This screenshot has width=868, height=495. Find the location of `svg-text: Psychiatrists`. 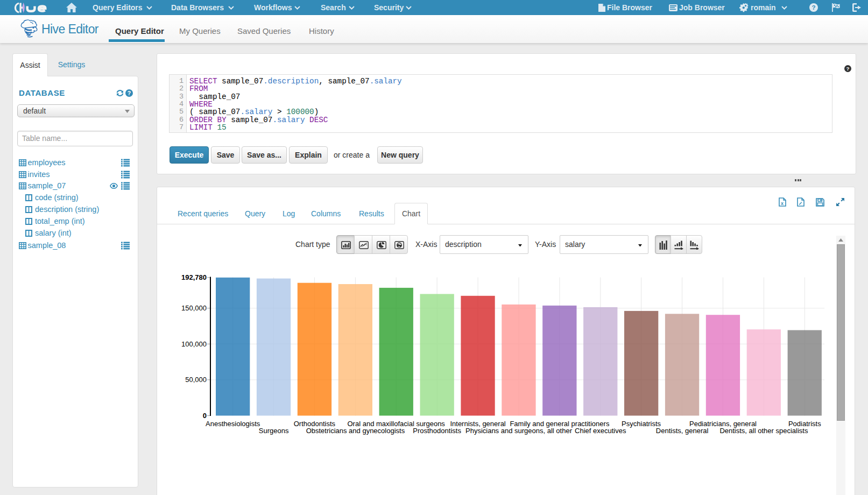

svg-text: Psychiatrists is located at coordinates (641, 424).